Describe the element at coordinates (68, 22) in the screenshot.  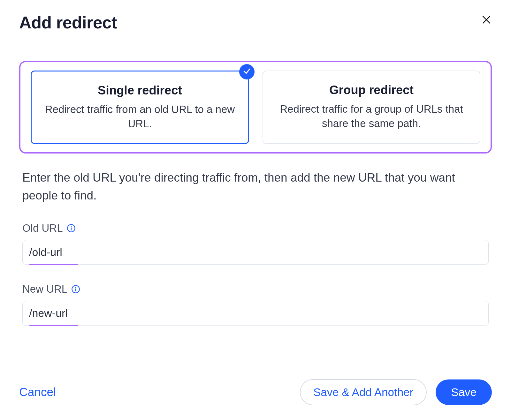
I see `modal-title: Add redirect` at that location.